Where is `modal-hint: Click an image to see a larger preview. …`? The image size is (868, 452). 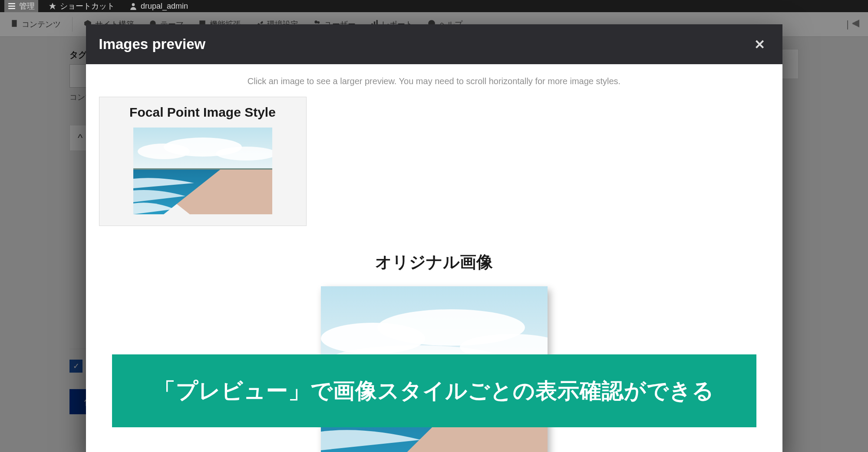
modal-hint: Click an image to see a larger preview. … is located at coordinates (434, 82).